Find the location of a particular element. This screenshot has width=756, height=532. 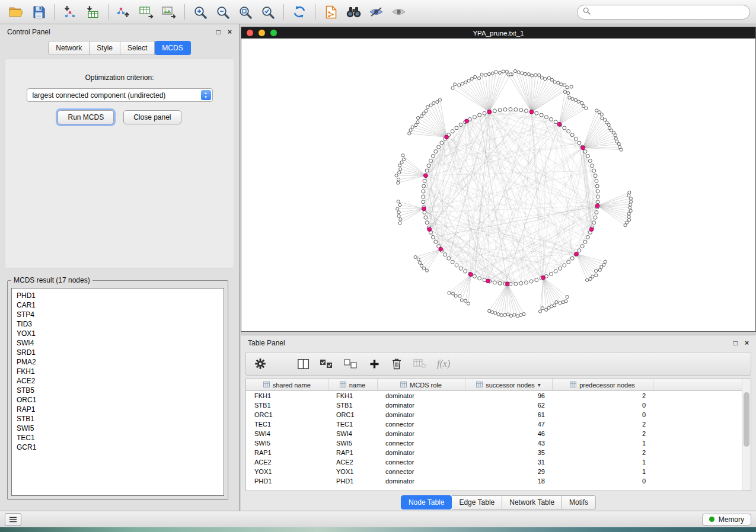

cell-successor-nodes: 46 is located at coordinates (509, 434).